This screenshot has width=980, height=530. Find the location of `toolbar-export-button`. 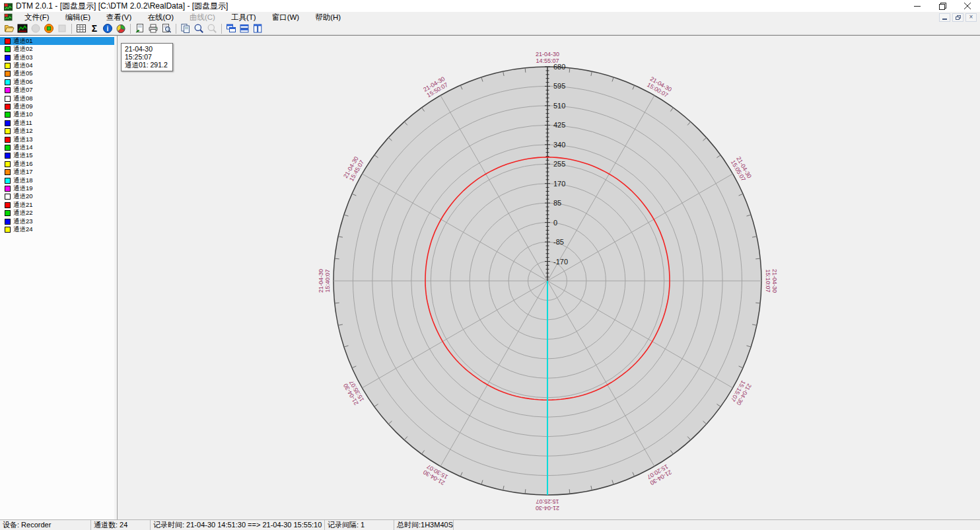

toolbar-export-button is located at coordinates (140, 28).